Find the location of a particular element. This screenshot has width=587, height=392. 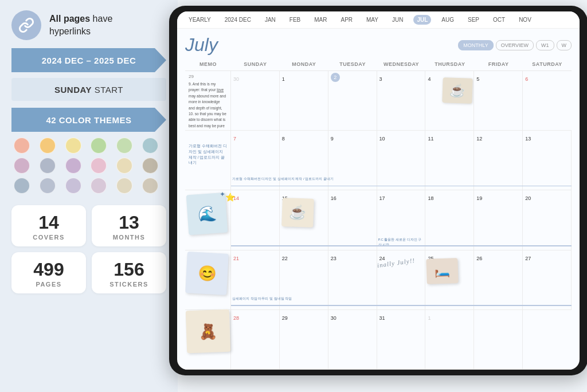

day-cell-28: 28 is located at coordinates (256, 339).